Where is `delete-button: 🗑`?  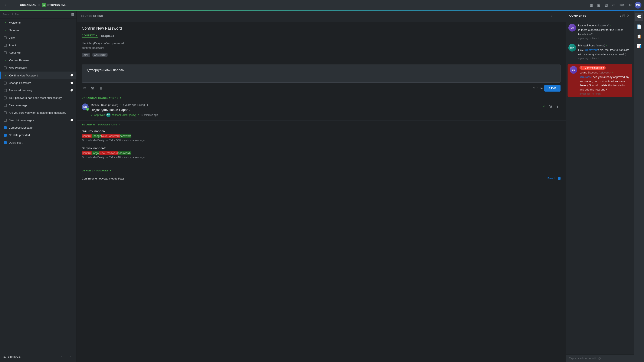
delete-button: 🗑 is located at coordinates (92, 88).